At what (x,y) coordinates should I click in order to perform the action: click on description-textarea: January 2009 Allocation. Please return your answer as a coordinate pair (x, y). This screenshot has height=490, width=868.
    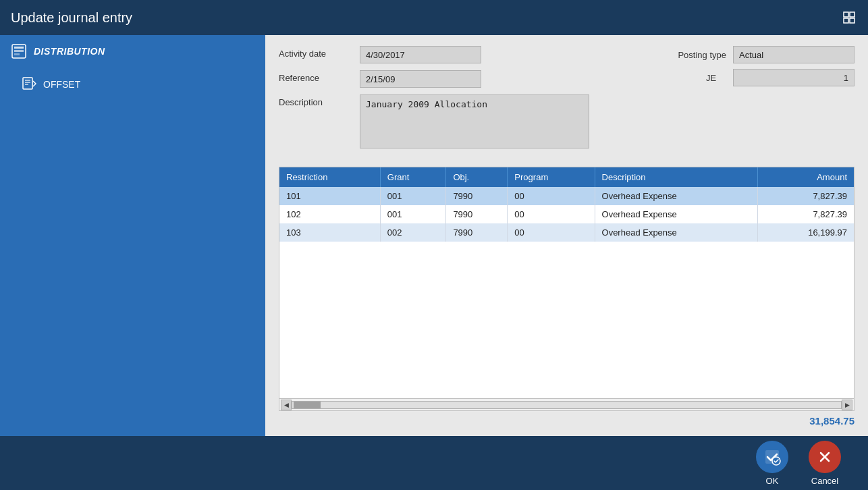
    Looking at the image, I should click on (474, 121).